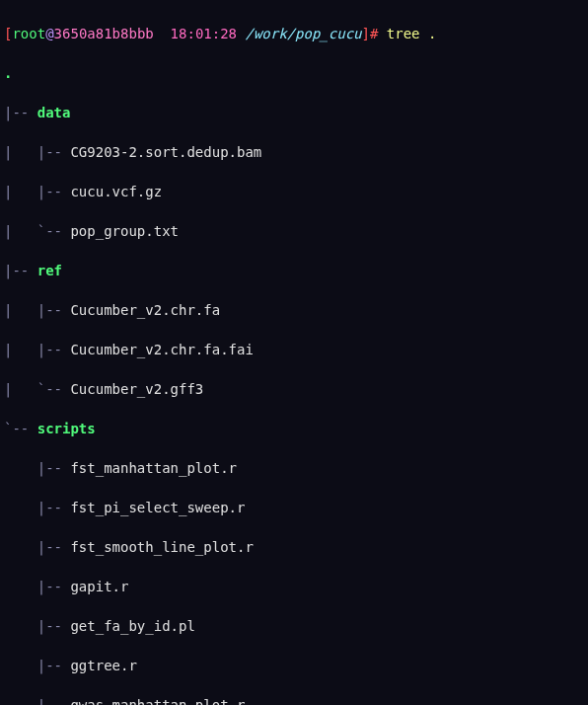  What do you see at coordinates (303, 34) in the screenshot?
I see `prompt-cwd: /work/pop_cucu` at bounding box center [303, 34].